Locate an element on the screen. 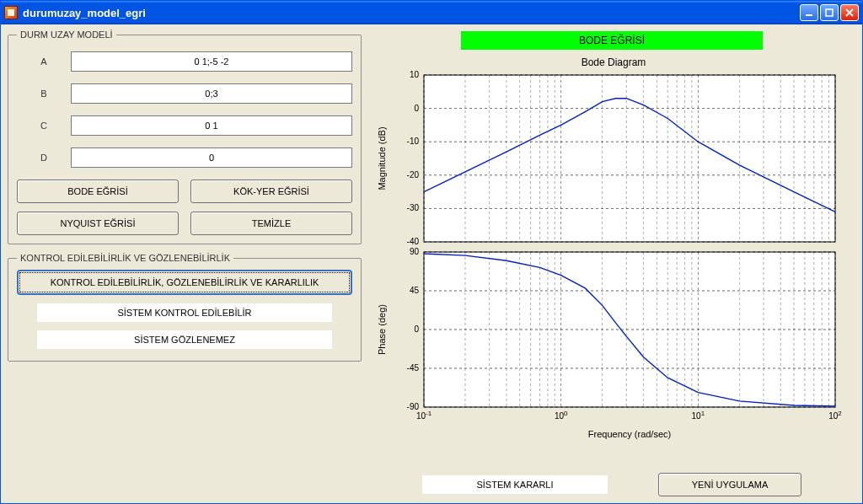 This screenshot has width=863, height=504. svg-text: -30 is located at coordinates (413, 207).